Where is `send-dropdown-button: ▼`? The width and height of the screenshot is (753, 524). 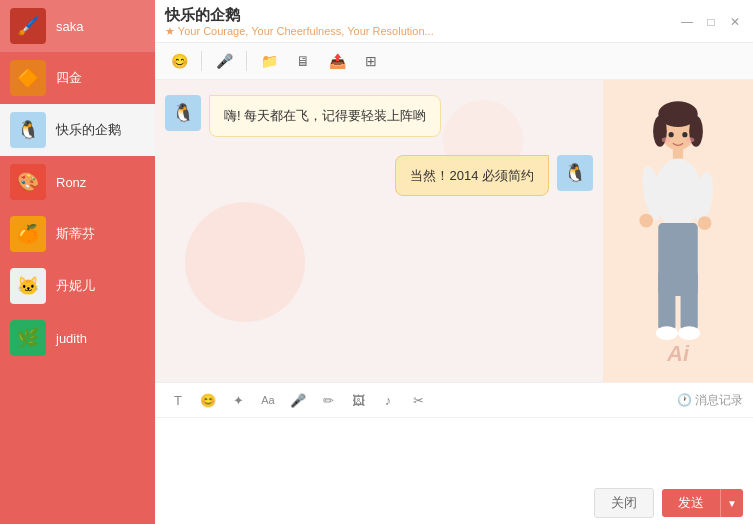 send-dropdown-button: ▼ is located at coordinates (732, 503).